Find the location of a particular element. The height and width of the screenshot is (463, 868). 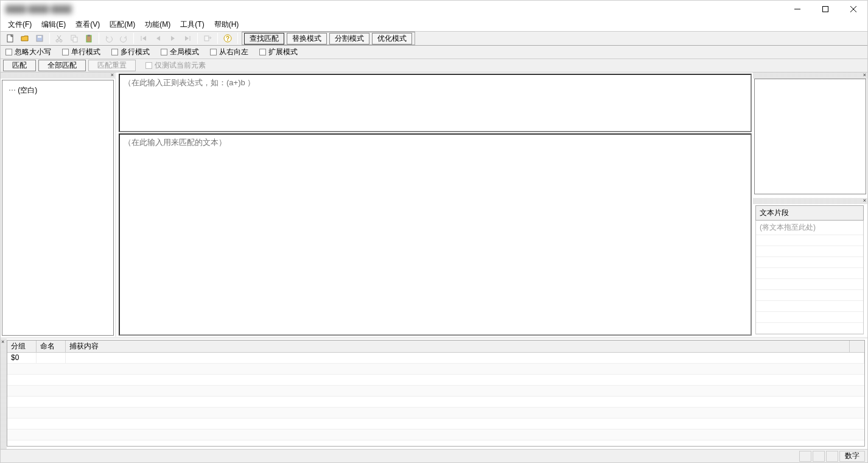

undo-button is located at coordinates (109, 38).